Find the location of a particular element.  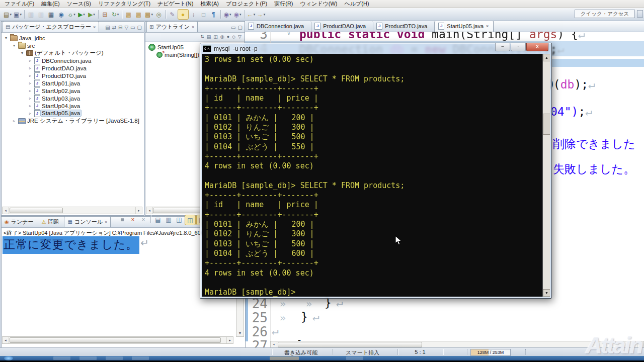

windows-taskbar is located at coordinates (322, 358).